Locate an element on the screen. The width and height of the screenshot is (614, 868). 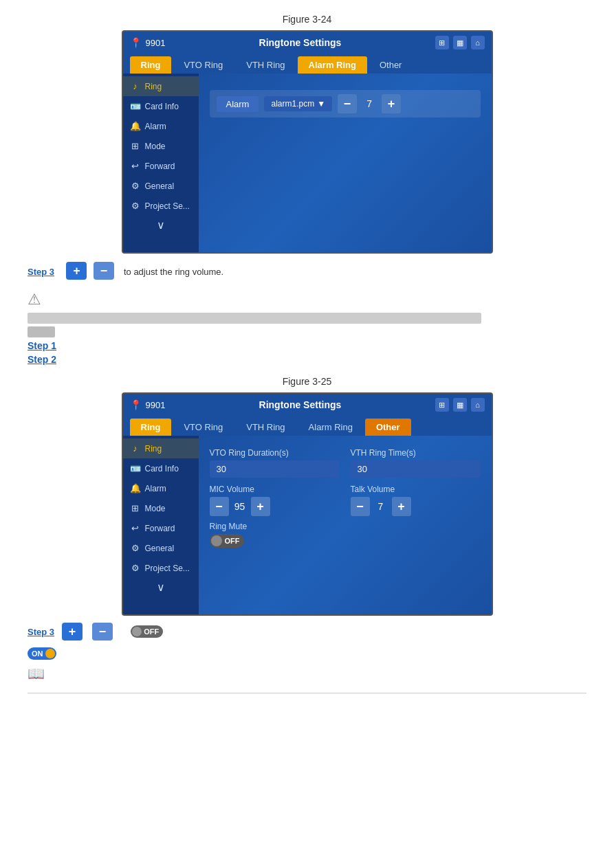
tab-vth-1: VTH Ring is located at coordinates (265, 65).